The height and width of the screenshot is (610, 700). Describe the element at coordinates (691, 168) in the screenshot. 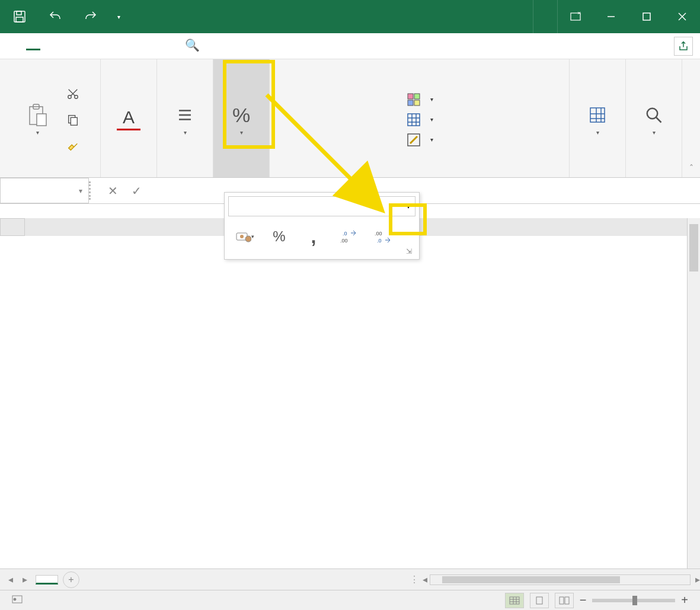

I see `collapse-ribbon-button: ˄` at that location.